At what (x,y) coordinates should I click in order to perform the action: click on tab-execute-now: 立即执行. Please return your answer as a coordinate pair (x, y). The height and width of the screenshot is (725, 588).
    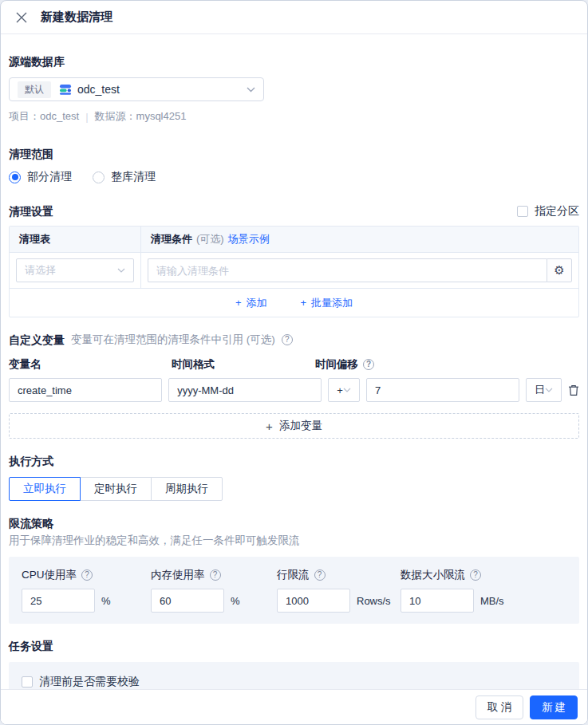
    Looking at the image, I should click on (45, 489).